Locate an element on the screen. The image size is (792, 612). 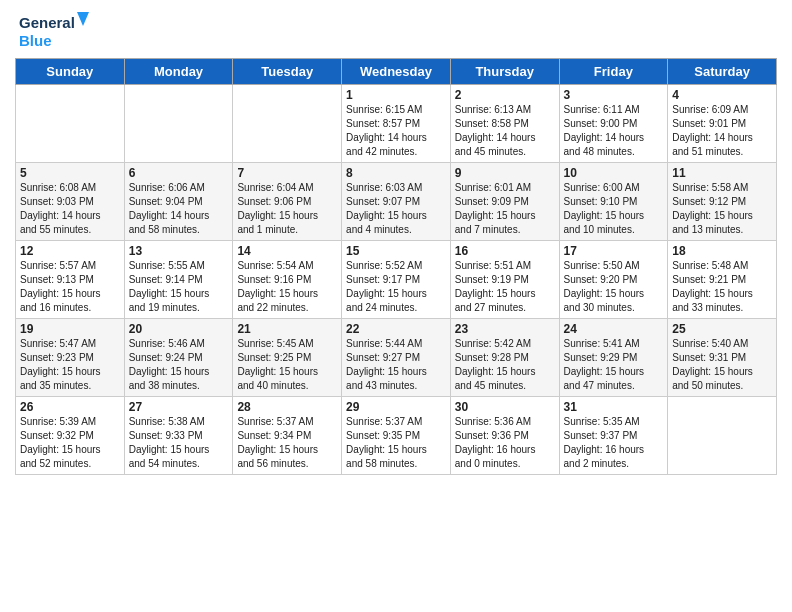
calendar-cell: 29Sunrise: 5:37 AMSunset: 9:35 PMDayligh… is located at coordinates (396, 436).